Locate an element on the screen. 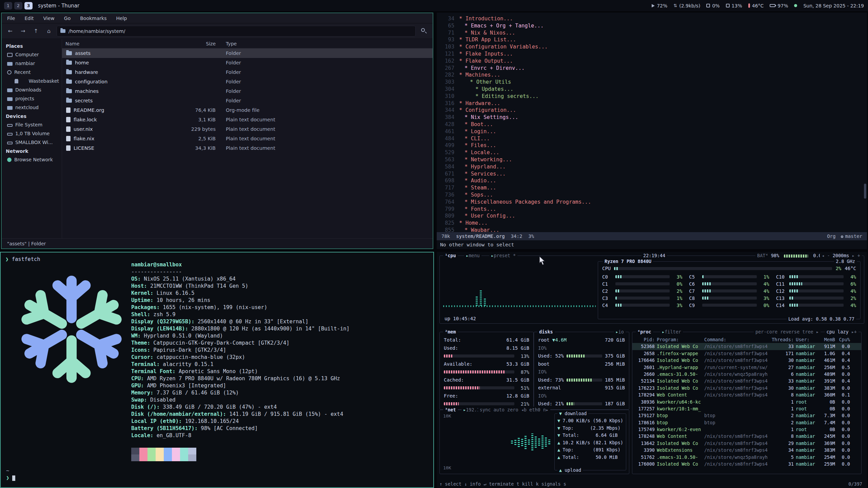  process-threads: 6 is located at coordinates (783, 374).